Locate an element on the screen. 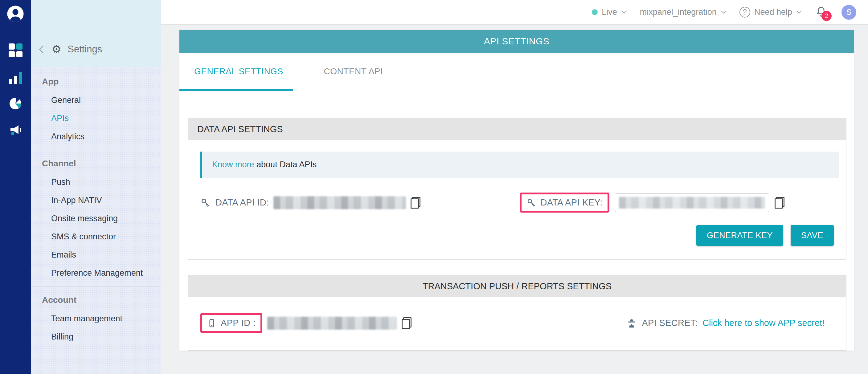  avatar: S is located at coordinates (849, 12).